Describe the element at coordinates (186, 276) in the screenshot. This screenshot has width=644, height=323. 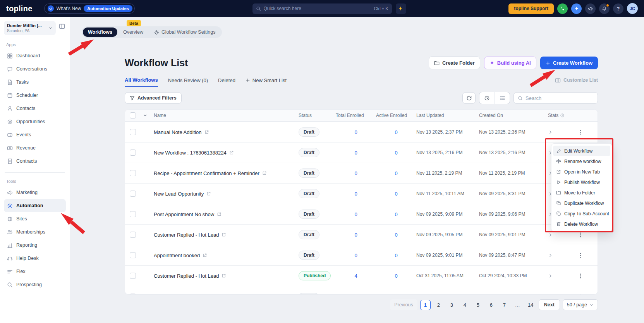
I see `workflow-name: Customer Replied - Hot Lead` at that location.